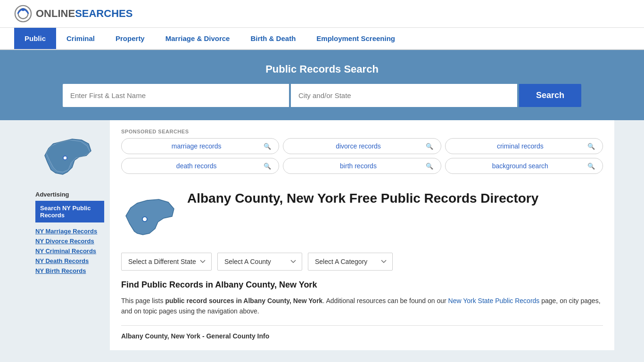  What do you see at coordinates (358, 146) in the screenshot?
I see `tag-divorce-records-label: divorce records` at bounding box center [358, 146].